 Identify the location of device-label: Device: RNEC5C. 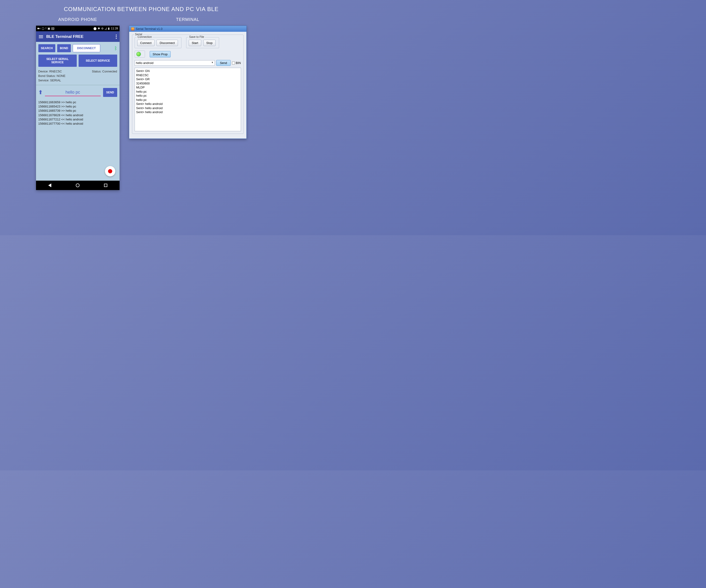
(50, 71).